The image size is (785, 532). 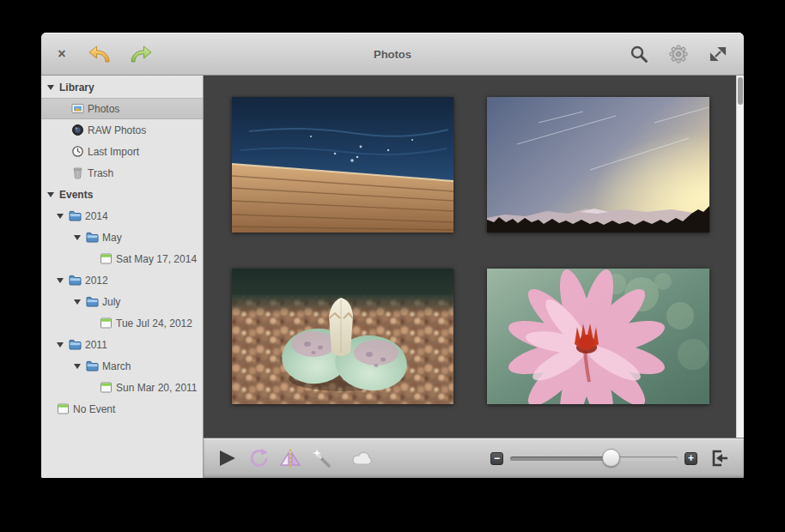 I want to click on events-header: Events, so click(x=122, y=194).